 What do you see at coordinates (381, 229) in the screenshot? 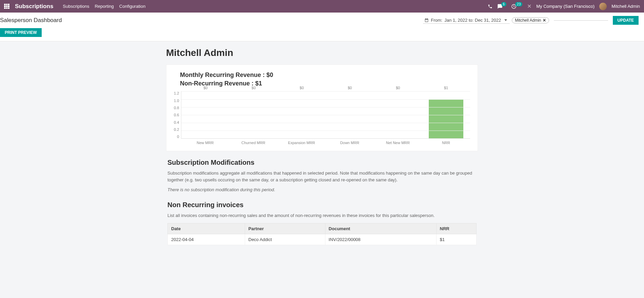
I see `col-document: Document` at bounding box center [381, 229].